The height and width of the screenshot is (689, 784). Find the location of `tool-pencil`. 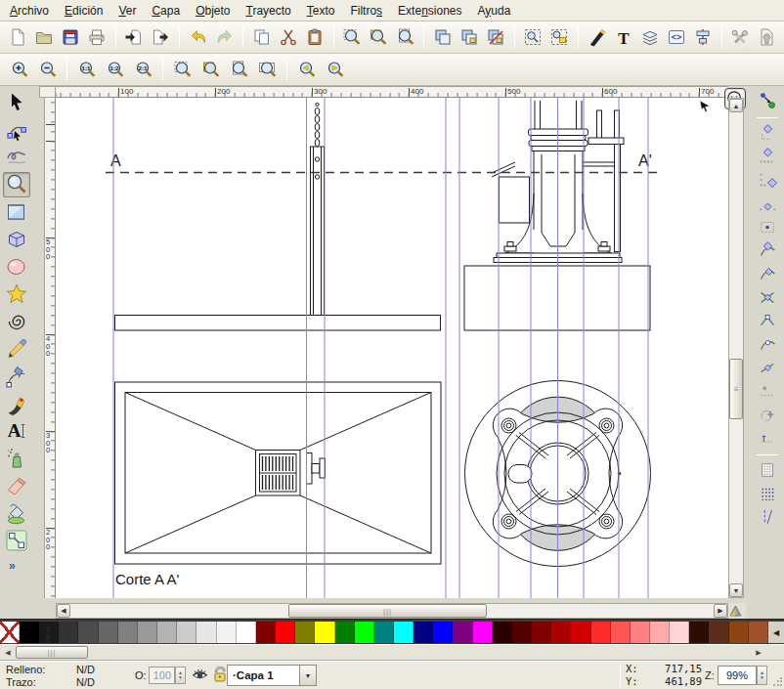

tool-pencil is located at coordinates (17, 349).